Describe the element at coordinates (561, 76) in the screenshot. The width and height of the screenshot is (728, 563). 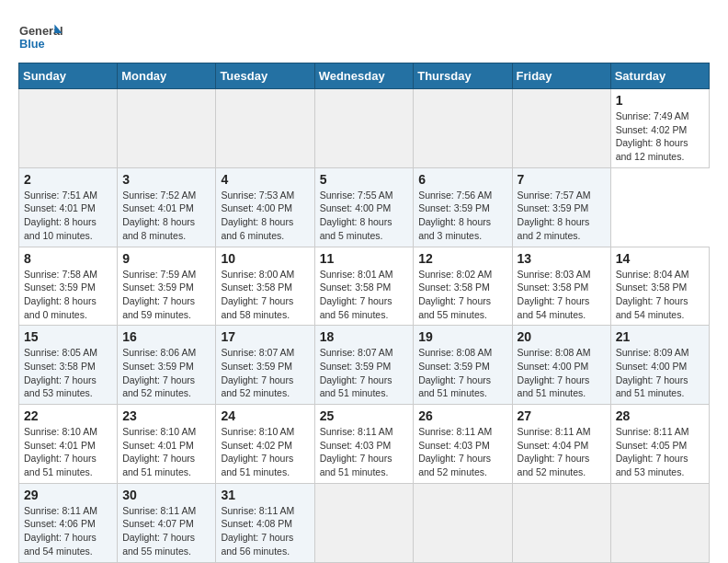
I see `day-header-friday: Friday` at that location.